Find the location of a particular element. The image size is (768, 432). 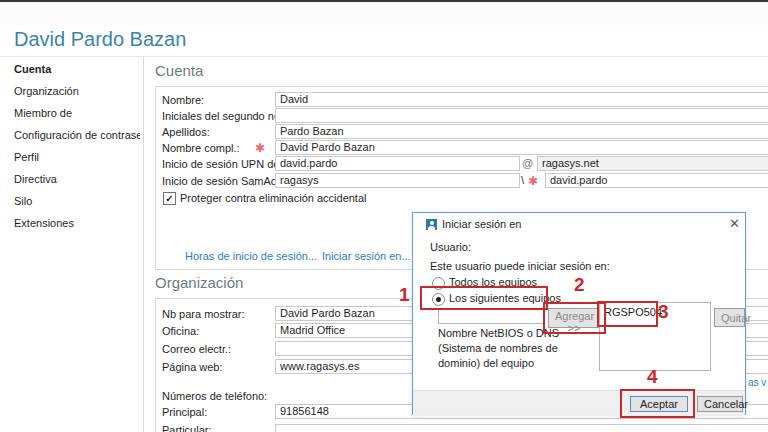

user-label: Usuario: is located at coordinates (450, 247).